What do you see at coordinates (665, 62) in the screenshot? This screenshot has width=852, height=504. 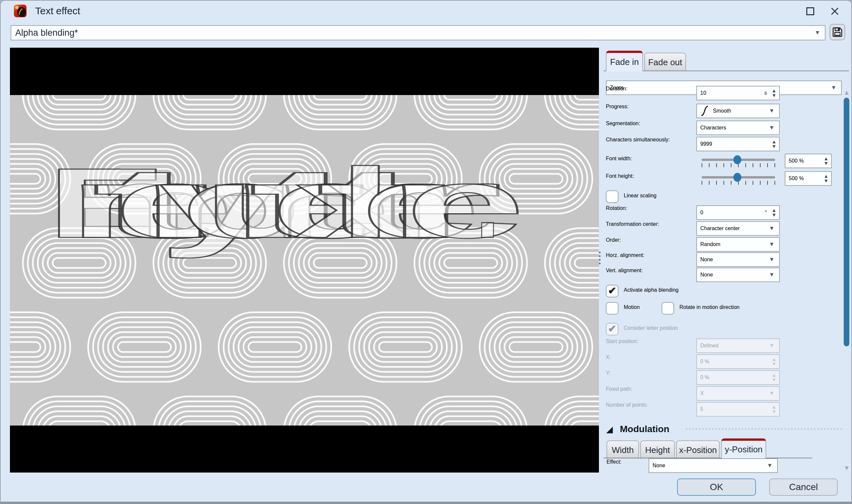 I see `tab-fade-out: Fade out` at bounding box center [665, 62].